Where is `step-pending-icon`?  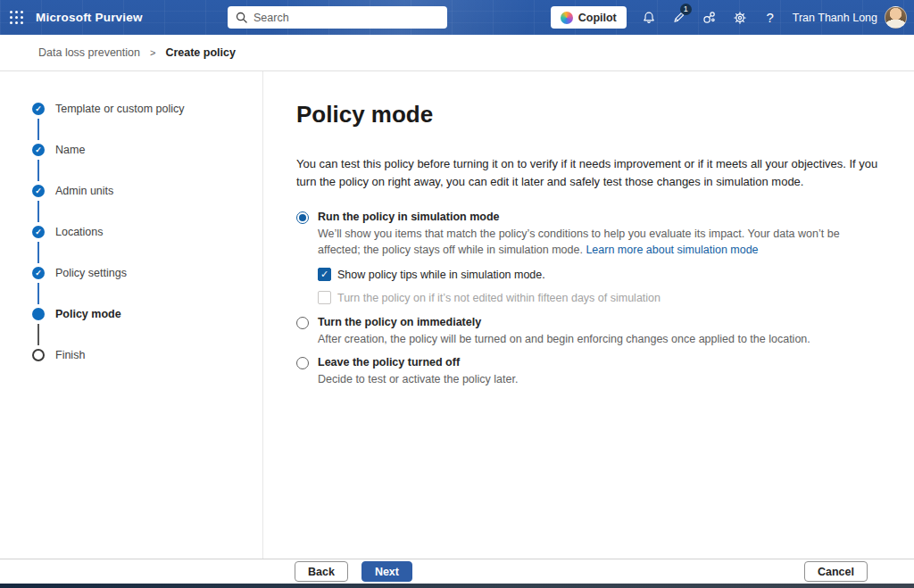
step-pending-icon is located at coordinates (38, 355).